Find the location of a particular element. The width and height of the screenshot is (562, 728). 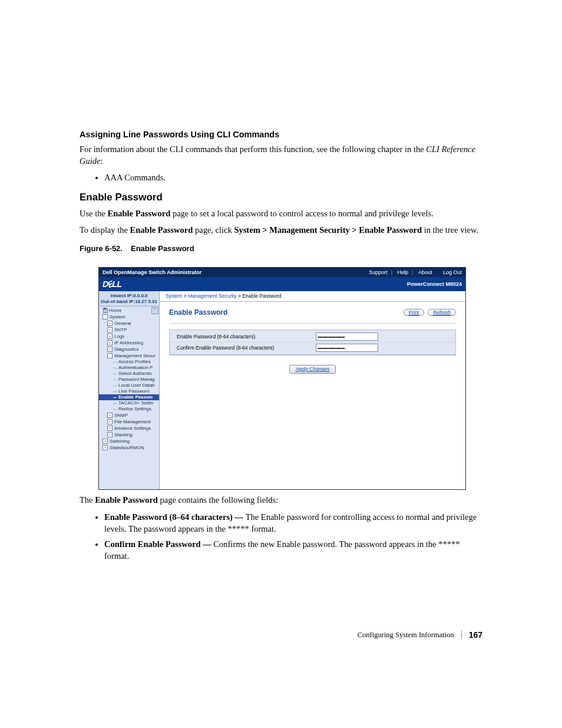

page-number: 167 is located at coordinates (476, 635).